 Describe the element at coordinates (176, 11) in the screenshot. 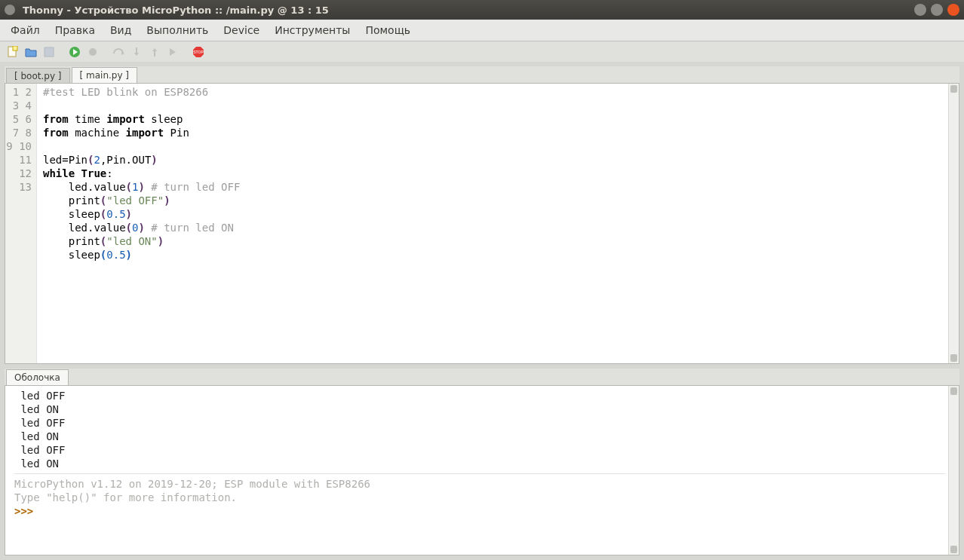

I see `window-title: Thonny - Устройство MicroPython :: /main…` at that location.